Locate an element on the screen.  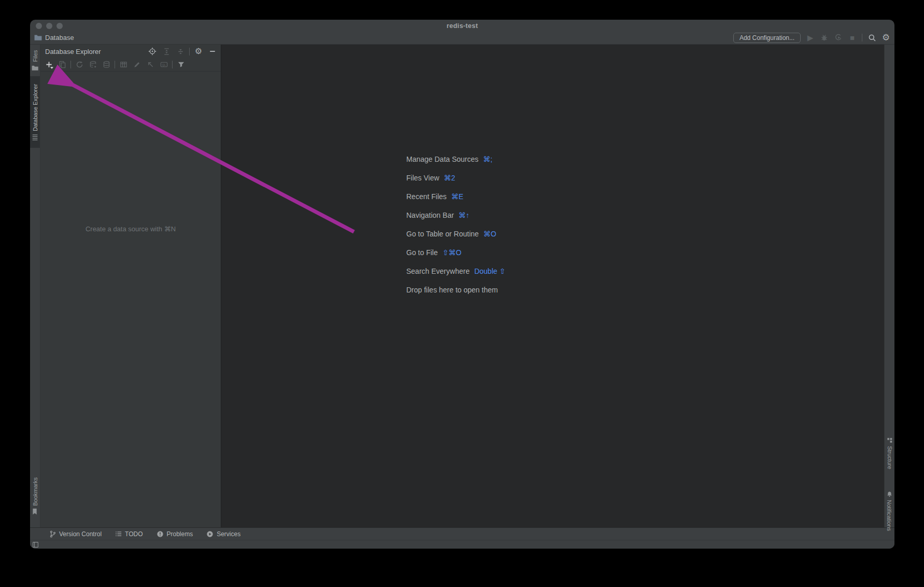
debug-icon is located at coordinates (824, 37).